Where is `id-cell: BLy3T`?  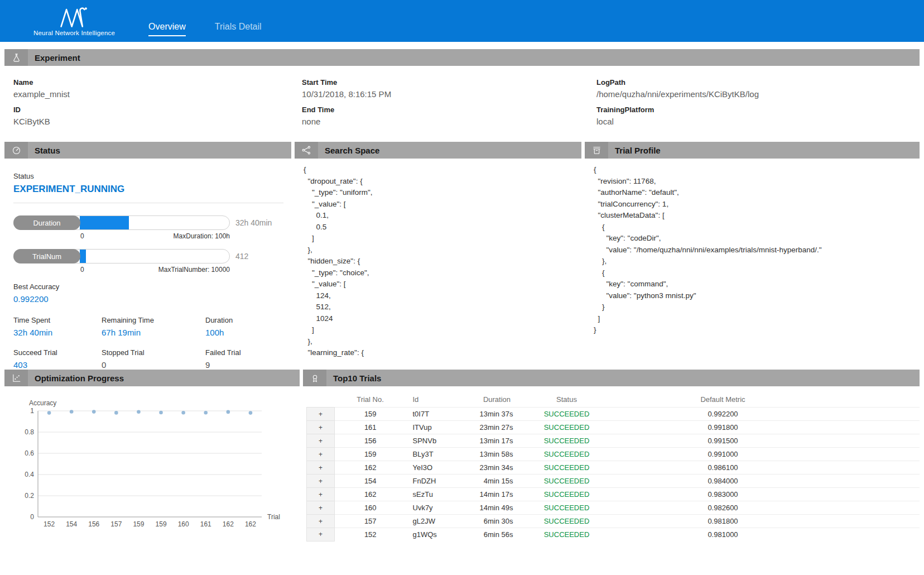
id-cell: BLy3T is located at coordinates (436, 454).